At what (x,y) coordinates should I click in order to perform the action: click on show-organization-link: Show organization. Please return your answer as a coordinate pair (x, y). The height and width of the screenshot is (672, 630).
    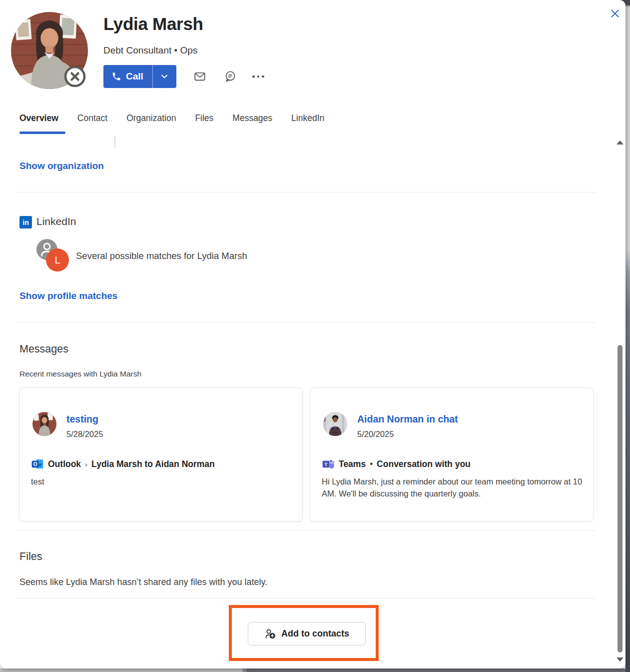
    Looking at the image, I should click on (62, 166).